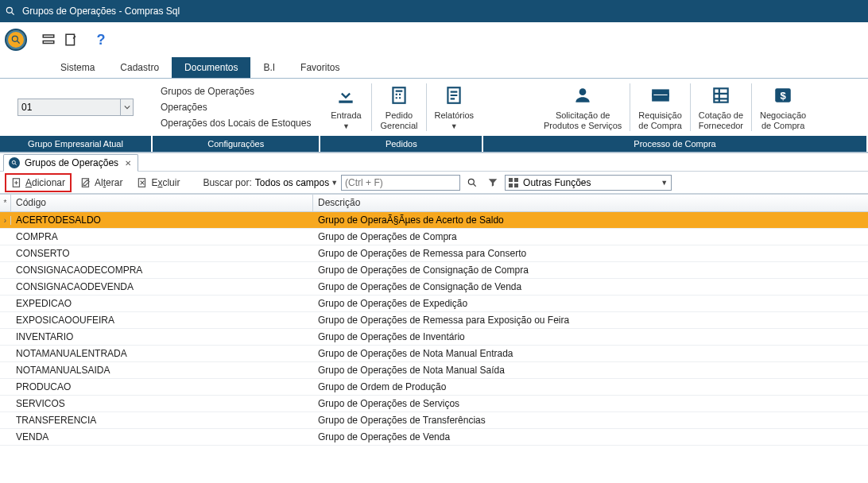 This screenshot has width=868, height=483. I want to click on table-row: VENDAGrupo de Operações de Venda, so click(434, 437).